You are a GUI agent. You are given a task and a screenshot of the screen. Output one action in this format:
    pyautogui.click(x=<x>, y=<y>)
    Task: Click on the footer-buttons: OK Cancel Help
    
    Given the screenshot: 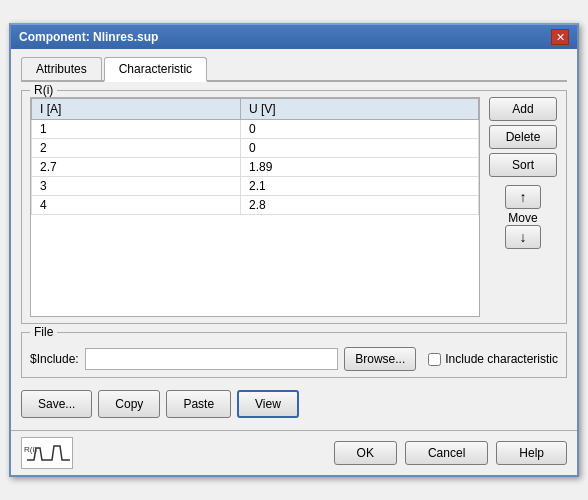 What is the action you would take?
    pyautogui.click(x=324, y=453)
    